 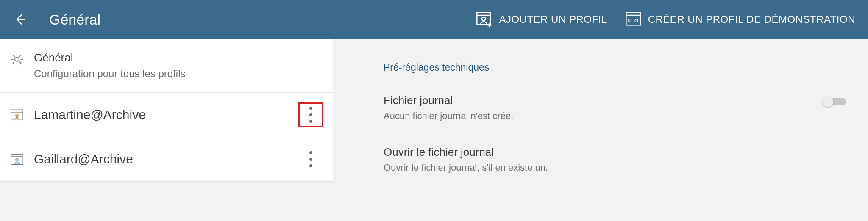 What do you see at coordinates (633, 20) in the screenshot?
I see `svg-text: ELO` at bounding box center [633, 20].